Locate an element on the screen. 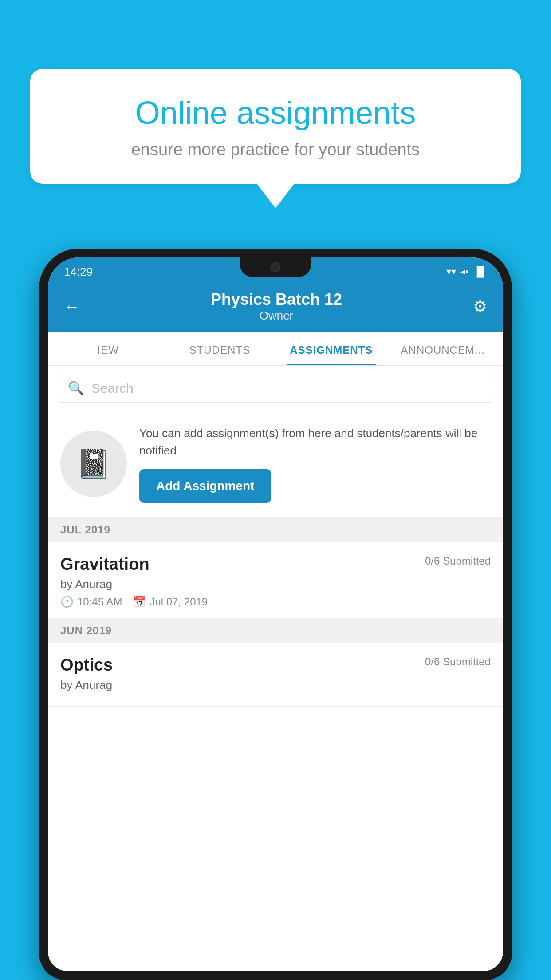 The height and width of the screenshot is (980, 551). wifi-icon: ▾▾ is located at coordinates (451, 272).